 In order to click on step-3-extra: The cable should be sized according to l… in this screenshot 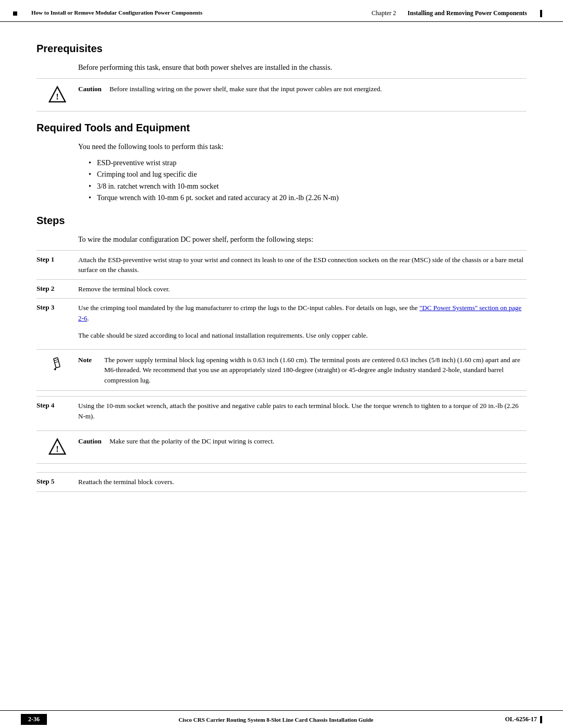, I will do `click(302, 336)`.